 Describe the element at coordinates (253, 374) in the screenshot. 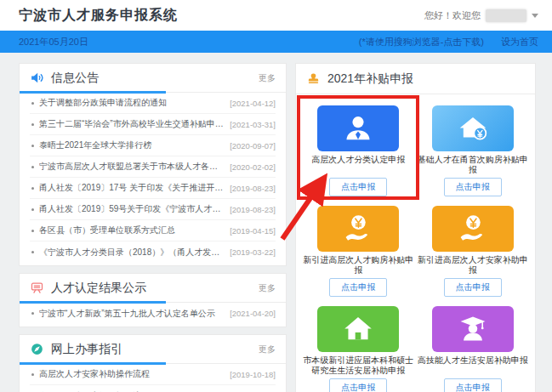

I see `item-date: [2019-10-18]` at that location.